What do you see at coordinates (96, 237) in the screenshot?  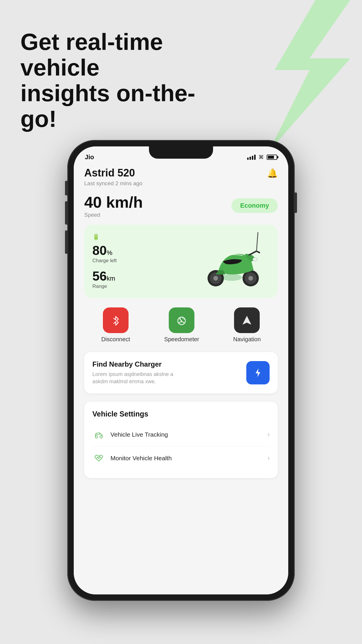 I see `battery-small-icon: 🔋` at bounding box center [96, 237].